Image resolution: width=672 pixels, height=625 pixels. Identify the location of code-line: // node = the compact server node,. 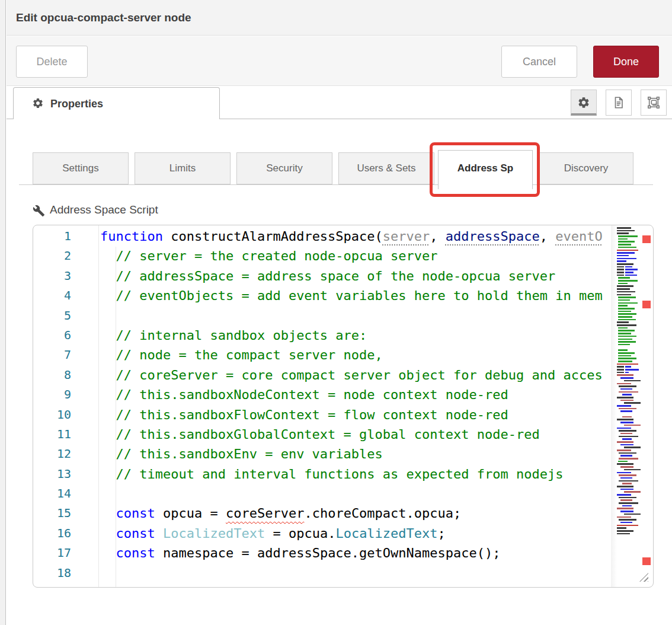
(358, 355).